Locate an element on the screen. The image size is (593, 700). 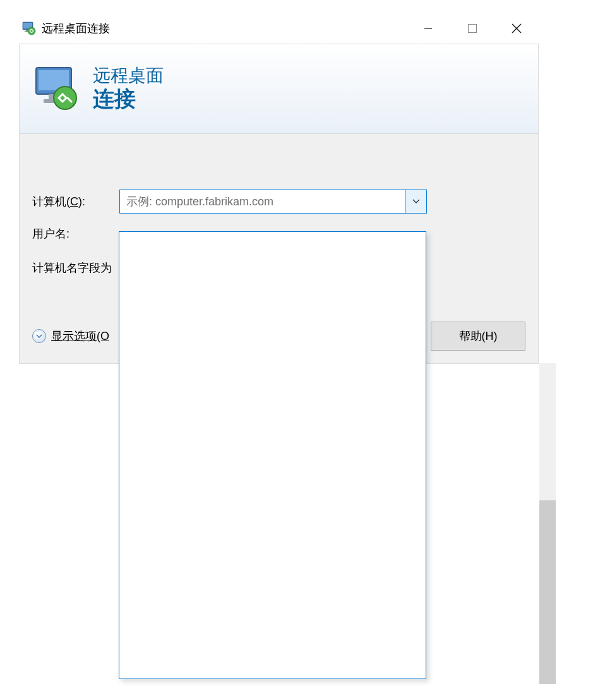
computer-combobox is located at coordinates (273, 202).